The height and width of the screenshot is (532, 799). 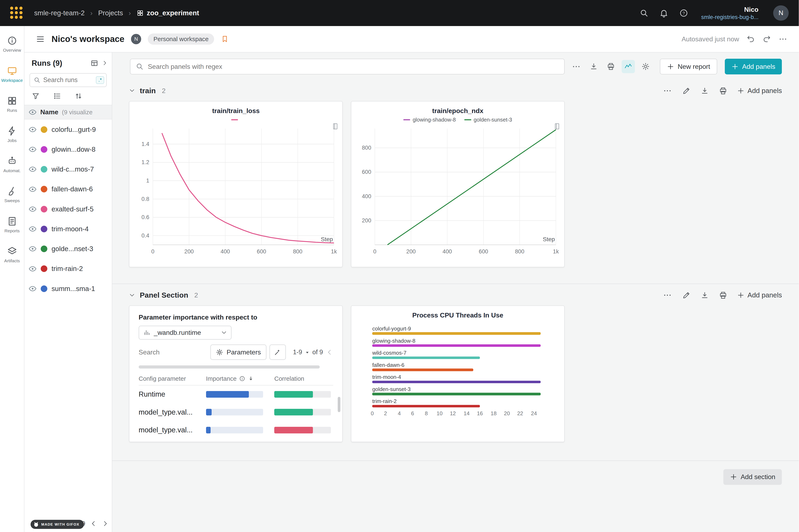 I want to click on run-row: summ...sma-1, so click(x=68, y=288).